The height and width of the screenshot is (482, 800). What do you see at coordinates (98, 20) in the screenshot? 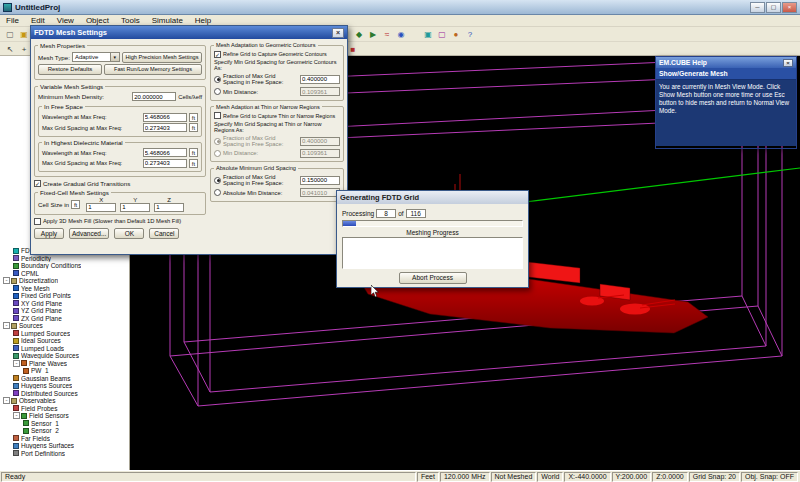
I see `menu-object: Object` at bounding box center [98, 20].